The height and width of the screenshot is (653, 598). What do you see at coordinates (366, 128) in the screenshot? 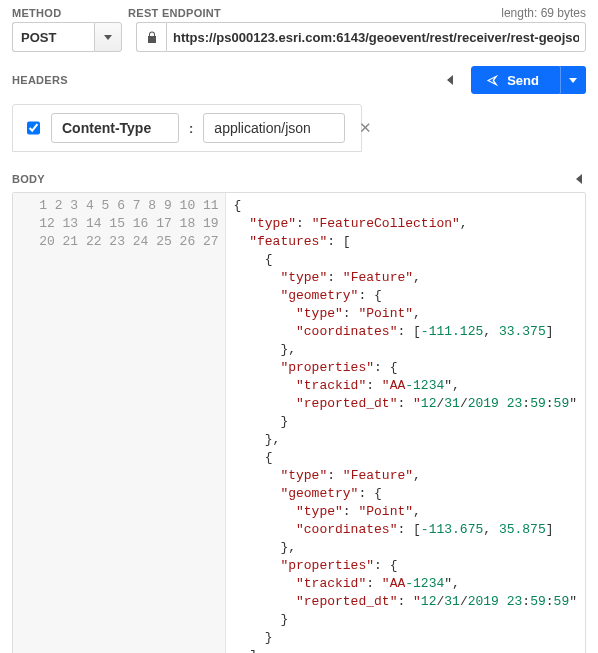
I see `close-icon: ✕` at bounding box center [366, 128].